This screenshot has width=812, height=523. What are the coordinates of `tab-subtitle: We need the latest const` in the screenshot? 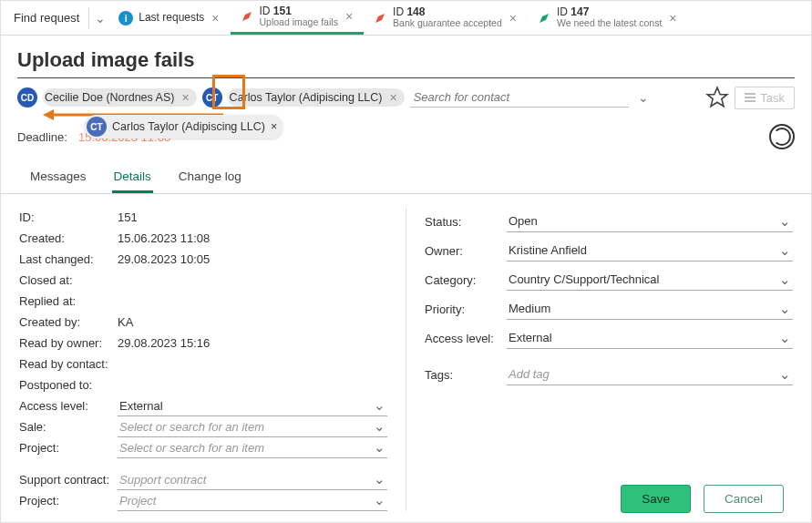 It's located at (609, 24).